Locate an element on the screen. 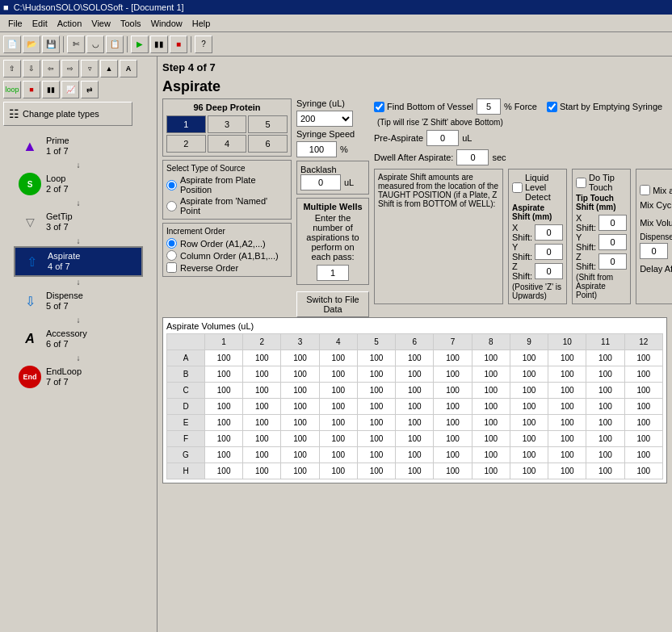 The image size is (672, 632). sidebar-btn-4: ⇨ is located at coordinates (70, 69).